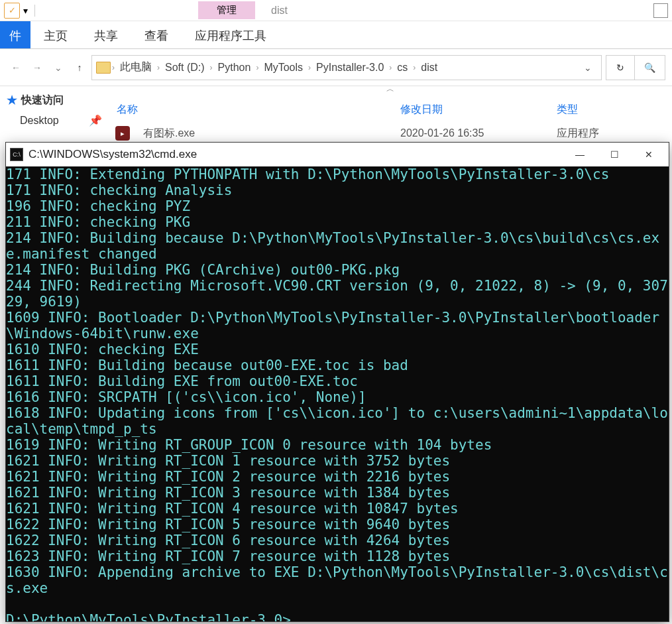 This screenshot has height=624, width=672. Describe the element at coordinates (185, 68) in the screenshot. I see `breadcrumb-item: Soft (D:)` at that location.